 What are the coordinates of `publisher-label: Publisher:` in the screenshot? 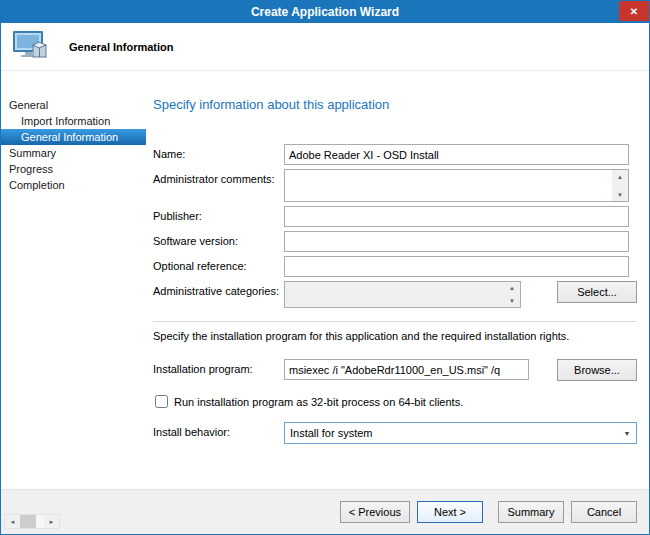 It's located at (218, 214).